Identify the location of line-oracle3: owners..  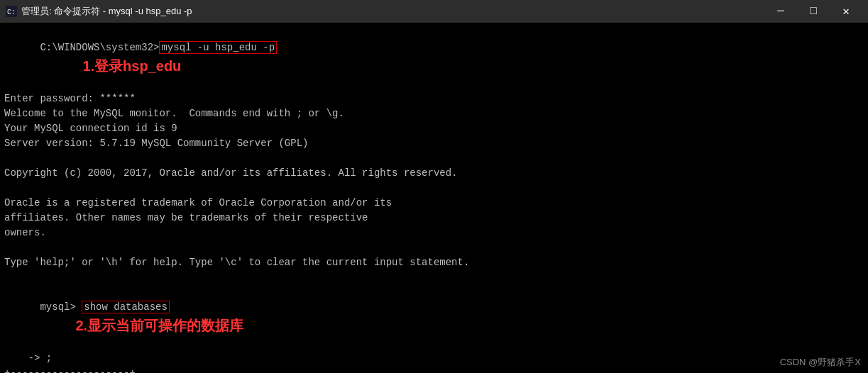
(434, 233).